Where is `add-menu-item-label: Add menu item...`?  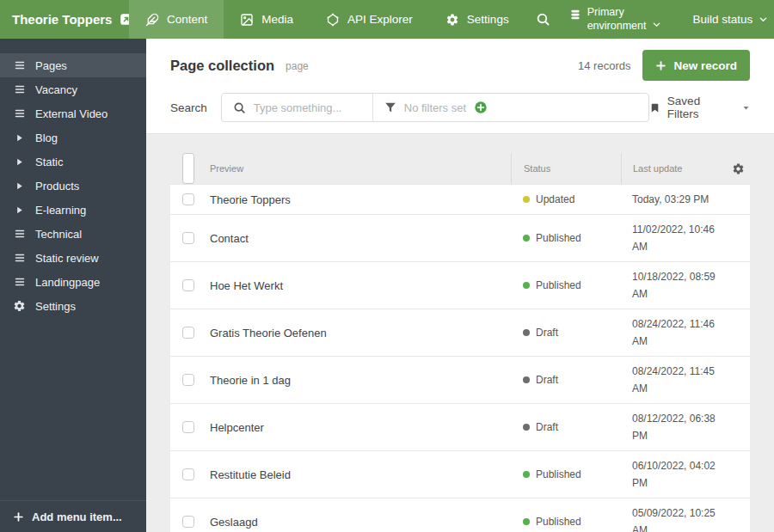 add-menu-item-label: Add menu item... is located at coordinates (77, 517).